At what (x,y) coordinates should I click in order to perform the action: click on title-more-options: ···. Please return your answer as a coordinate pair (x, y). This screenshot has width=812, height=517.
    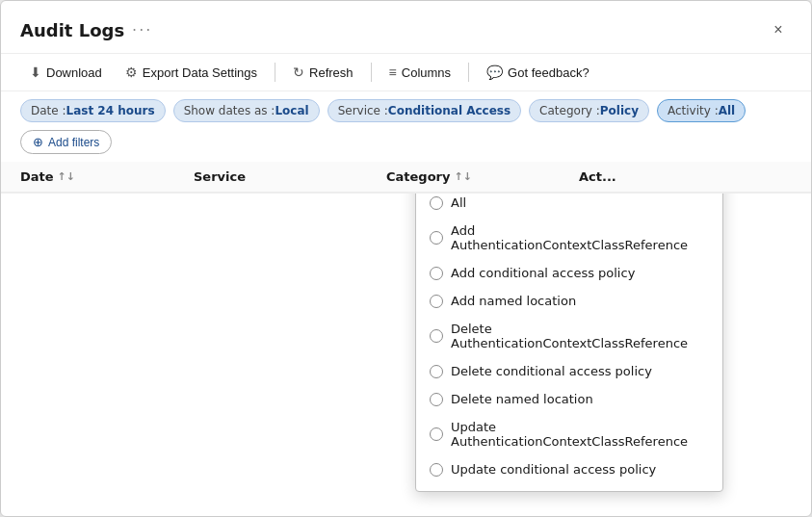
    Looking at the image, I should click on (143, 31).